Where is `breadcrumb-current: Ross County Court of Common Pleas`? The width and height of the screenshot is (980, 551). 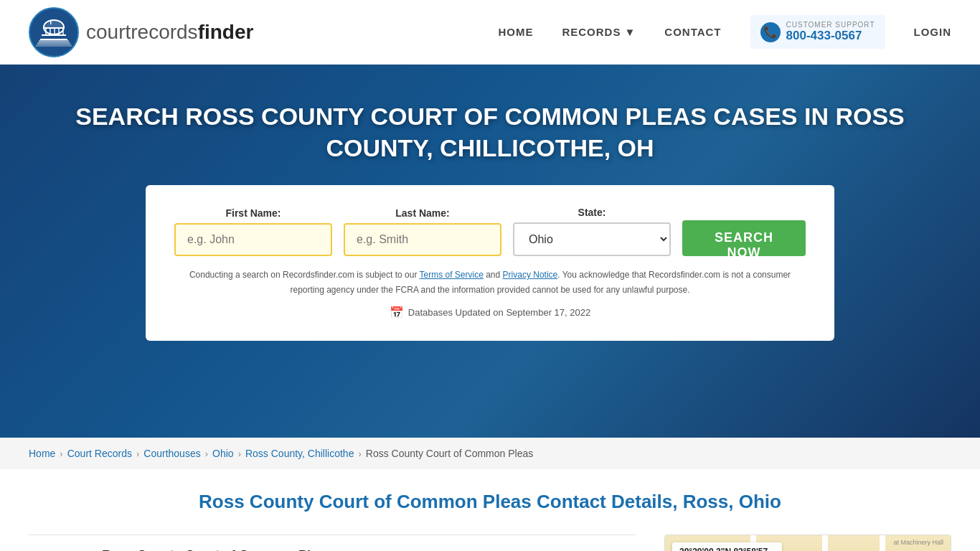 breadcrumb-current: Ross County Court of Common Pleas is located at coordinates (449, 453).